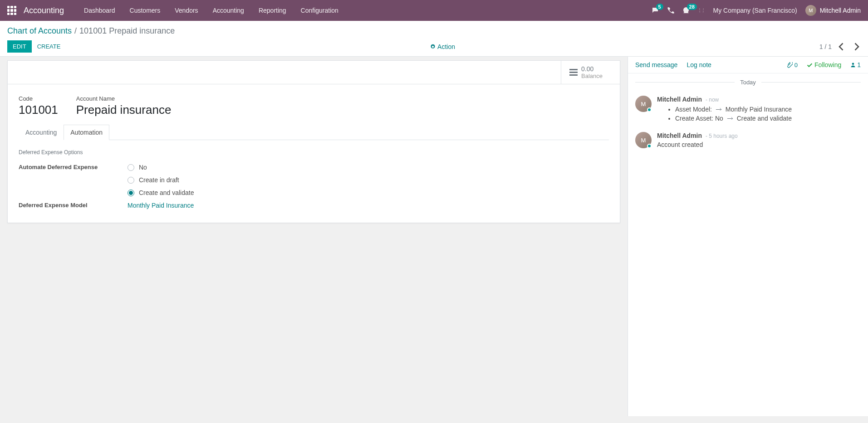  I want to click on apps-menu-icon, so click(12, 10).